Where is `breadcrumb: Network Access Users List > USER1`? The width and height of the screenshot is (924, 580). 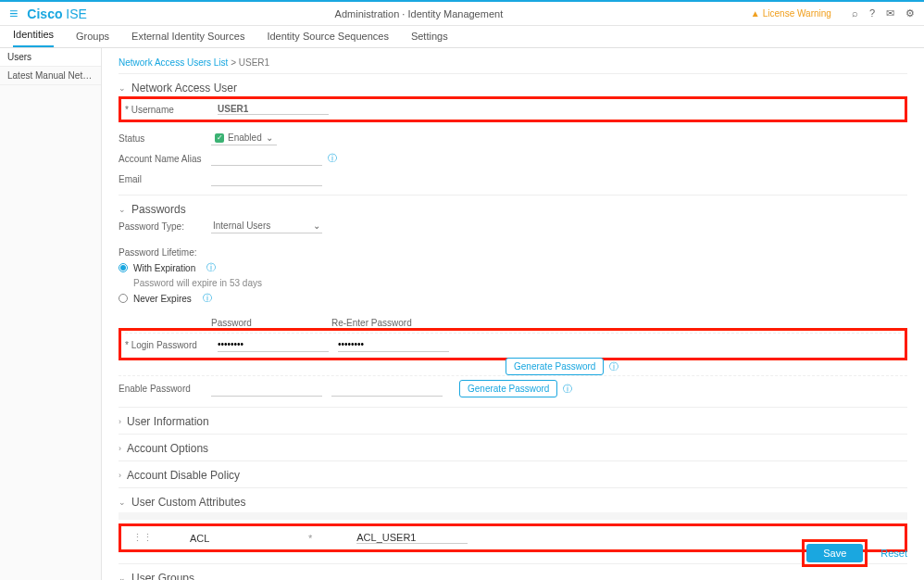
breadcrumb: Network Access Users List > USER1 is located at coordinates (513, 63).